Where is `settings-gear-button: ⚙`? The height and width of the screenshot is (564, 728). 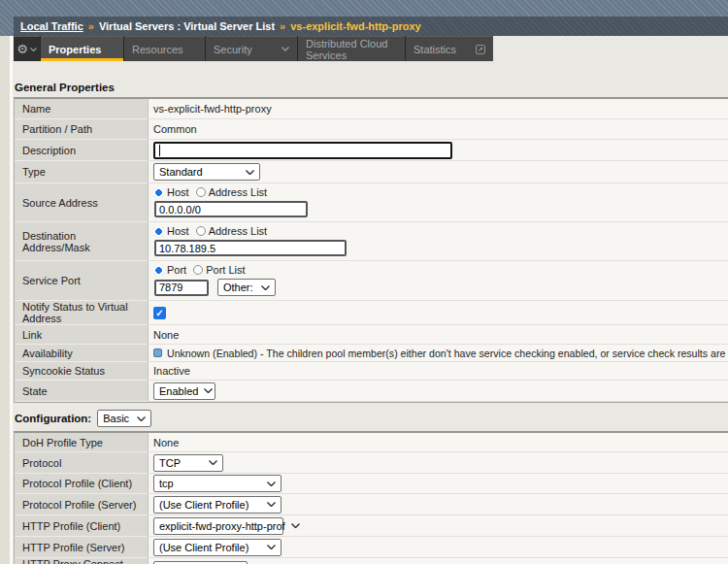
settings-gear-button: ⚙ is located at coordinates (27, 49).